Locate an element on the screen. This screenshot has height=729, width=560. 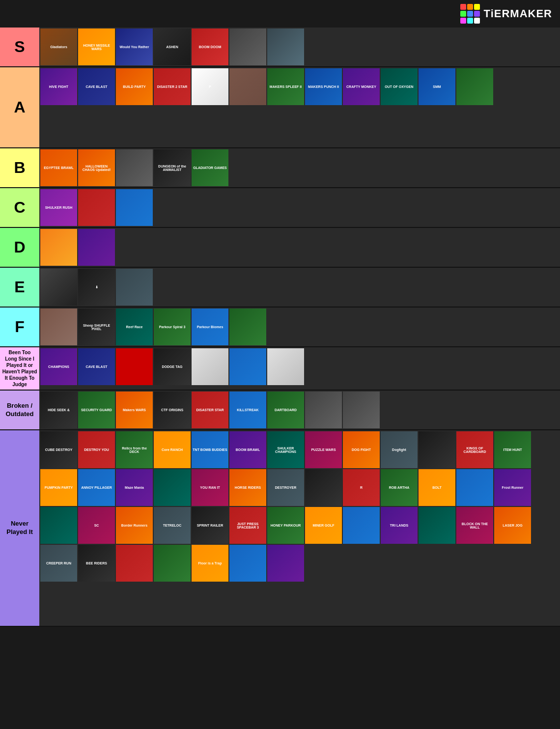
game-tile-np-tri-lands: TRI LANDS is located at coordinates (399, 526).